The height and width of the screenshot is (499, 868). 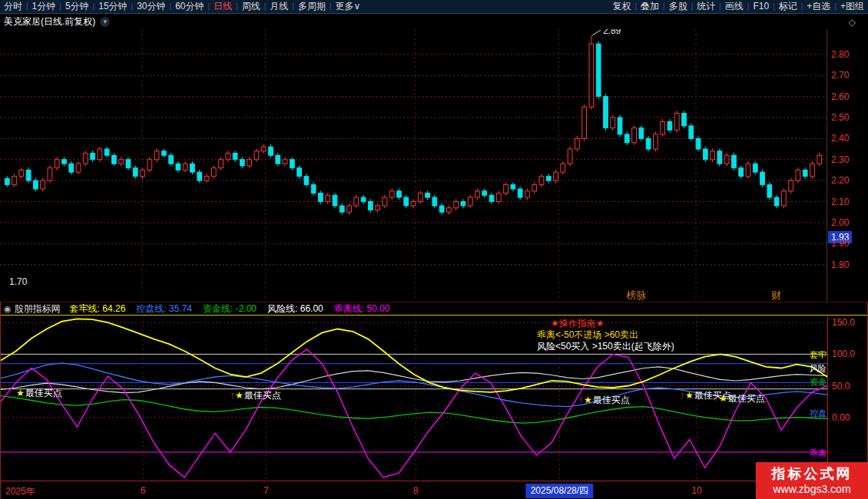 I want to click on date-tick-3: 10, so click(x=696, y=491).